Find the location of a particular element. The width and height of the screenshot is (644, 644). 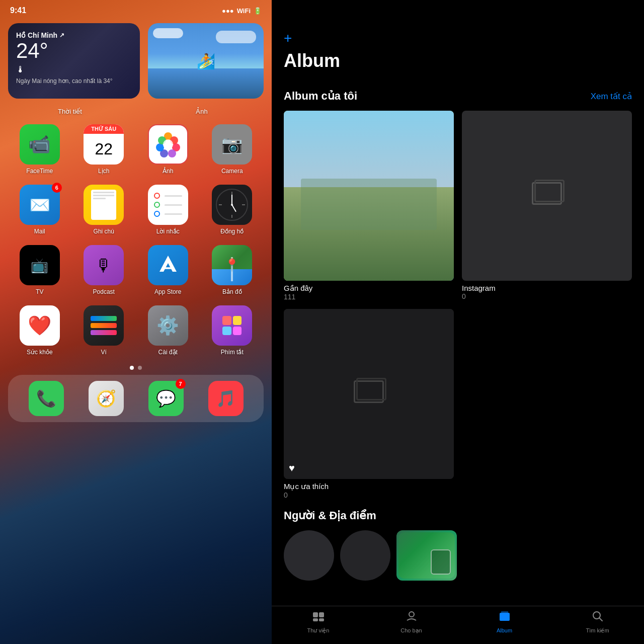

wallet-label: Ví is located at coordinates (104, 352).